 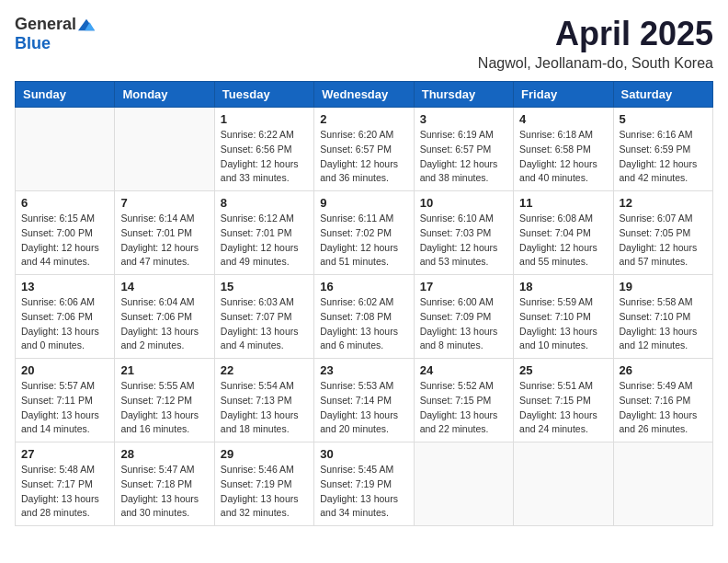 What do you see at coordinates (33, 44) in the screenshot?
I see `logo-blue-text: Blue` at bounding box center [33, 44].